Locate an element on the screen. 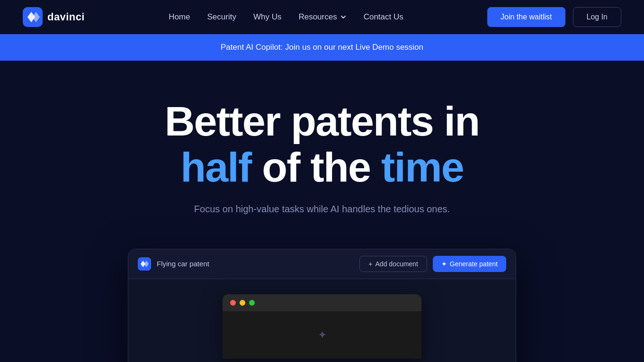 This screenshot has width=644, height=362. hero-title: Better patents in half of the time is located at coordinates (322, 145).